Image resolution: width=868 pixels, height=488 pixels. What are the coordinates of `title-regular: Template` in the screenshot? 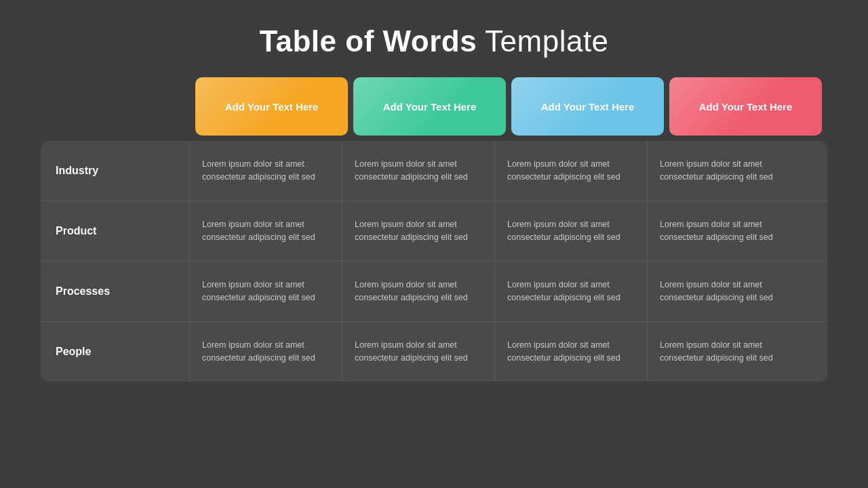 It's located at (542, 41).